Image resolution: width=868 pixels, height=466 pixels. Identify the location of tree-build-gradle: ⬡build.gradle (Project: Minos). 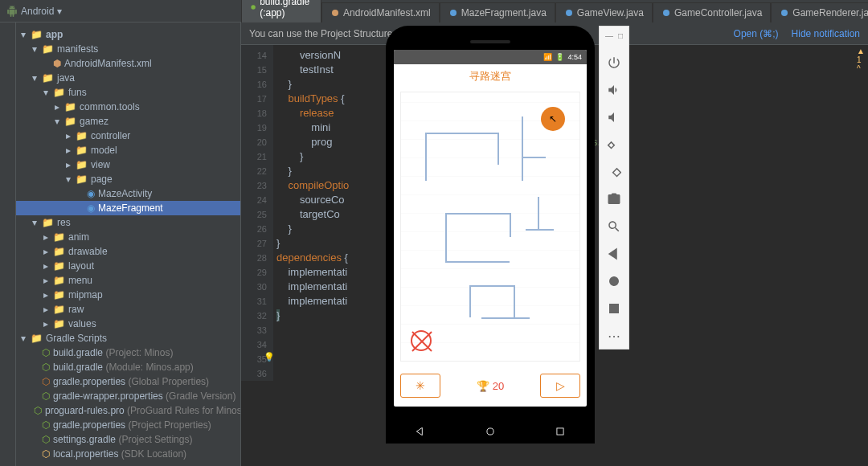
(129, 353).